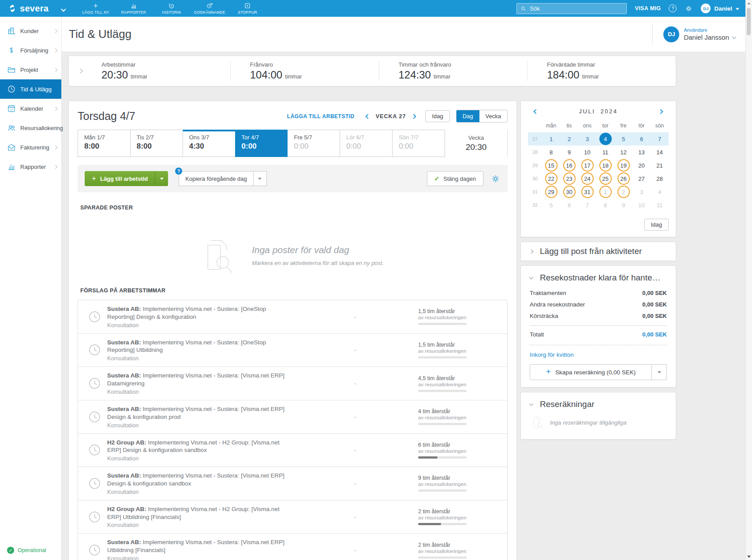 The height and width of the screenshot is (560, 752). Describe the element at coordinates (647, 8) in the screenshot. I see `visa-mig-button: VISA MIG` at that location.